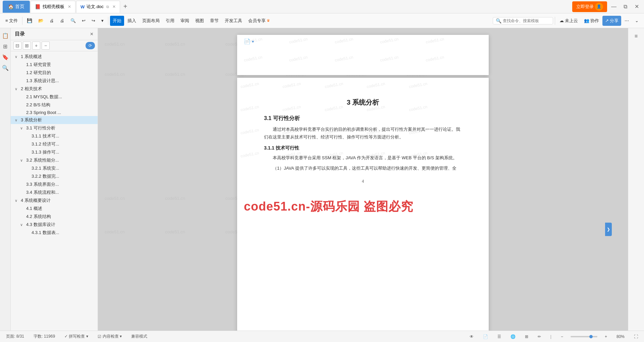 The width and height of the screenshot is (644, 342). Describe the element at coordinates (93, 21) in the screenshot. I see `toolbar-redo: ↪` at that location.